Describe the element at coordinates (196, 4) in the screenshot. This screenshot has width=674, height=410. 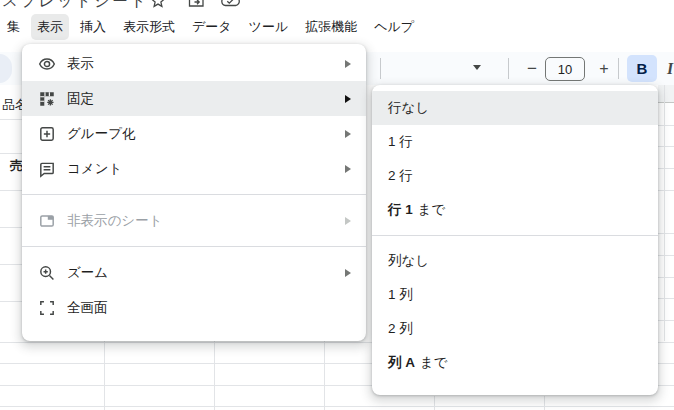
I see `folder-move-icon` at that location.